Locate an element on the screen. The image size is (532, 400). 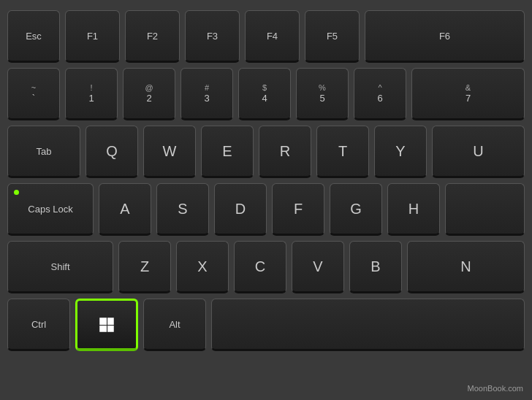
key-5: % 5 is located at coordinates (322, 94).